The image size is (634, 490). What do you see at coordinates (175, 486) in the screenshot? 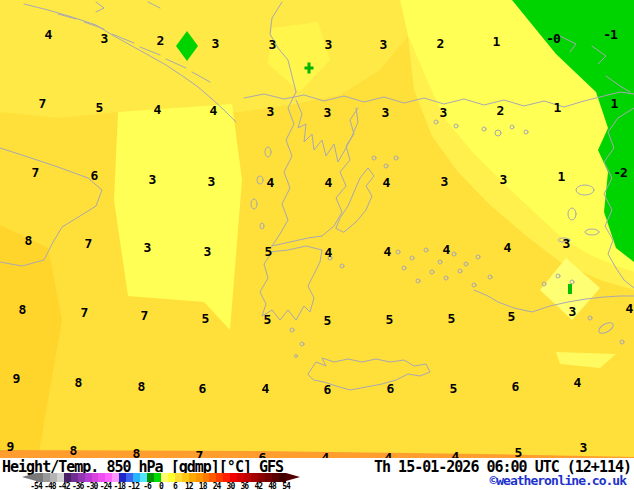
I see `colorbar-tick-label: 6` at bounding box center [175, 486].